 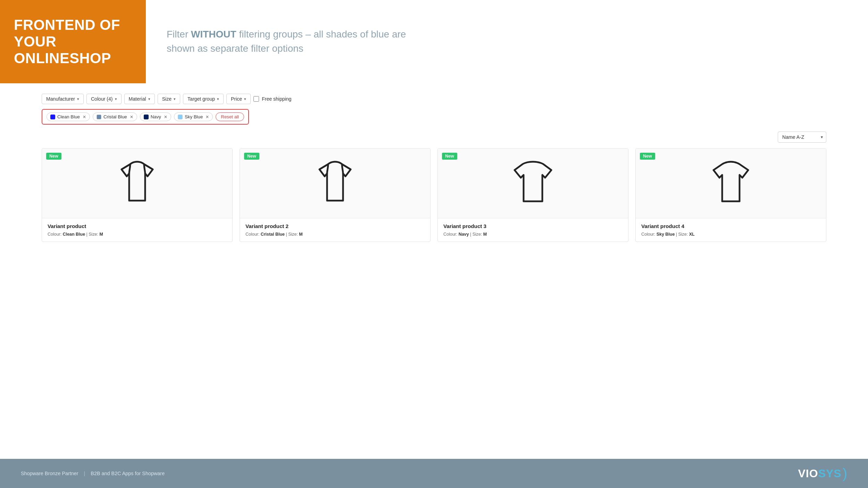 What do you see at coordinates (648, 156) in the screenshot?
I see `new-badge-4: New` at bounding box center [648, 156].